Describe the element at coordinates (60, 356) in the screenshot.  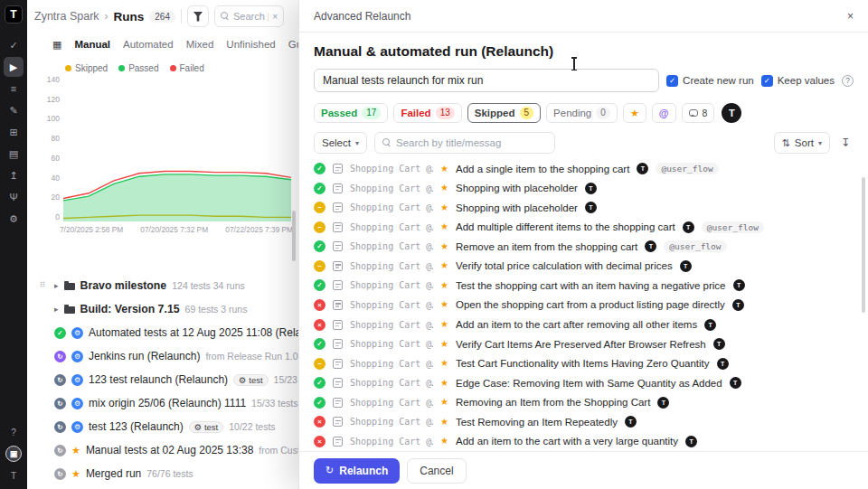
I see `run-status-icon` at that location.